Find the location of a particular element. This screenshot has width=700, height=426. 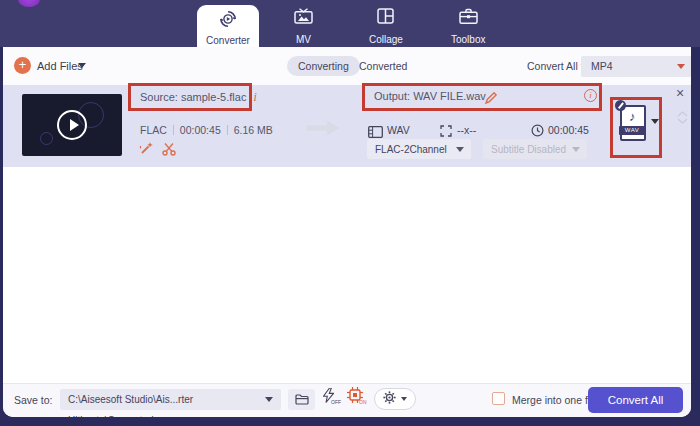

highlight-box-output is located at coordinates (482, 97).